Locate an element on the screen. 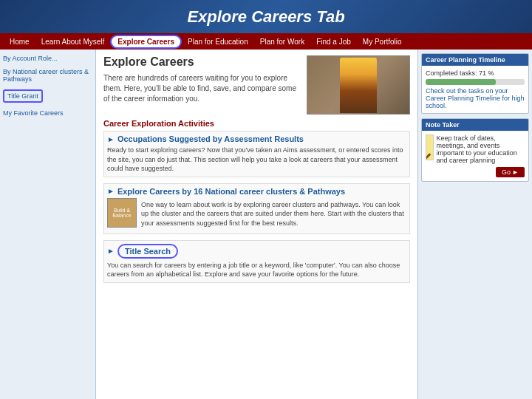  sidebar-by-account-link: By Account Role... is located at coordinates (47, 58).